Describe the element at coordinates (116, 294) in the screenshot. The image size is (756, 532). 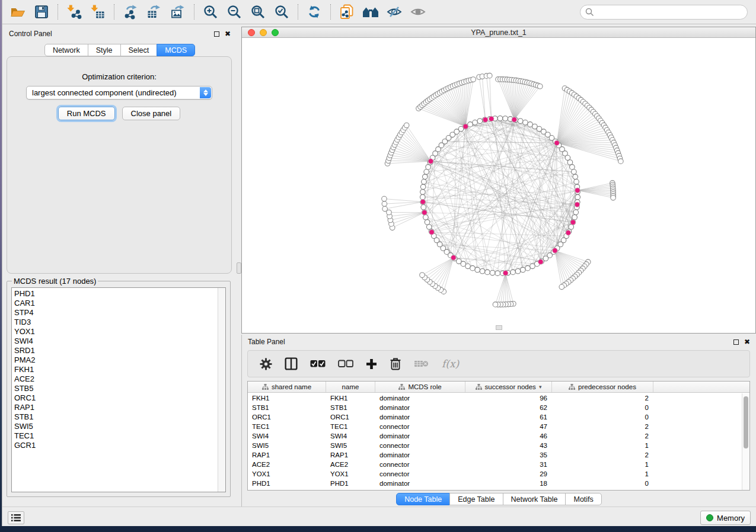
I see `mcds-result-item: PHD1` at that location.